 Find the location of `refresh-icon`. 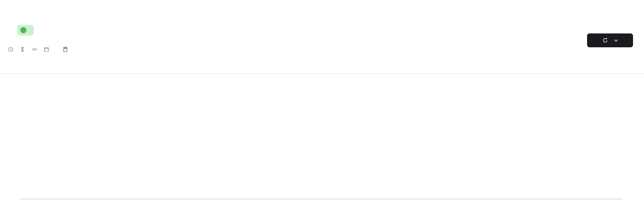

refresh-icon is located at coordinates (605, 40).